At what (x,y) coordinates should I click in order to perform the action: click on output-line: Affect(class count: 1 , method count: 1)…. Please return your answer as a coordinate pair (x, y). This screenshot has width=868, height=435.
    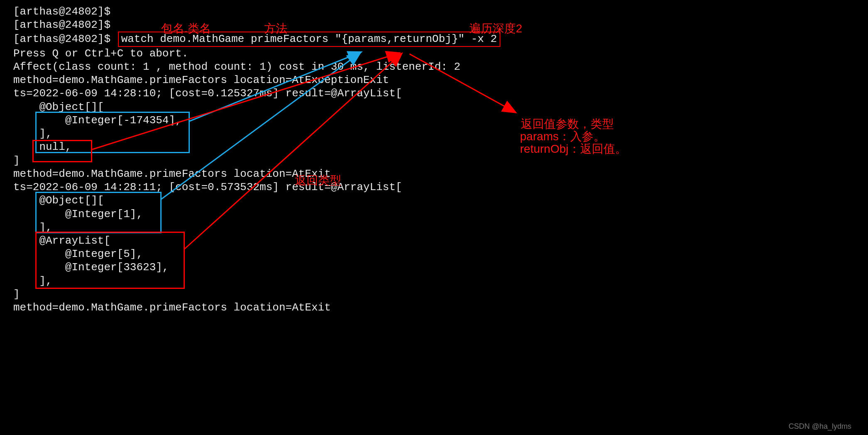
    Looking at the image, I should click on (441, 67).